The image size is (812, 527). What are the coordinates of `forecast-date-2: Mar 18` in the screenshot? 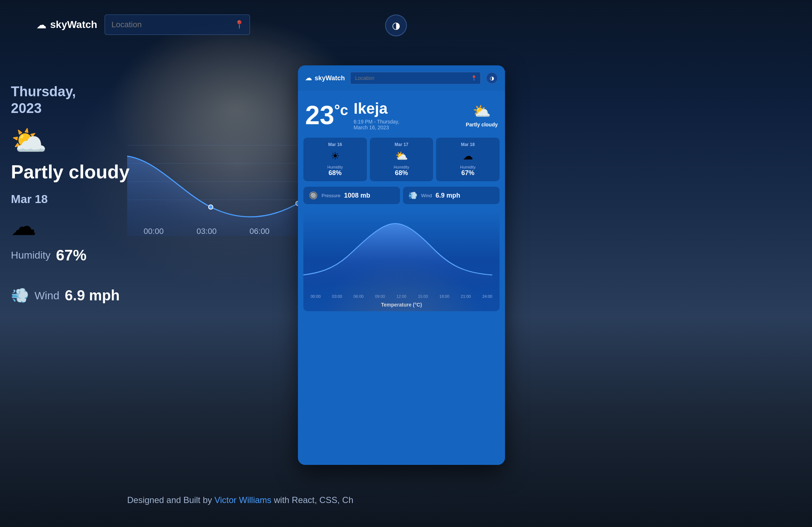 It's located at (468, 145).